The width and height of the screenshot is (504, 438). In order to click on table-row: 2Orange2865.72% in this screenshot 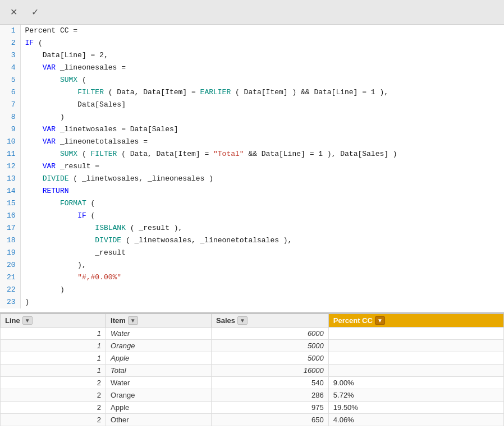, I will do `click(253, 395)`.